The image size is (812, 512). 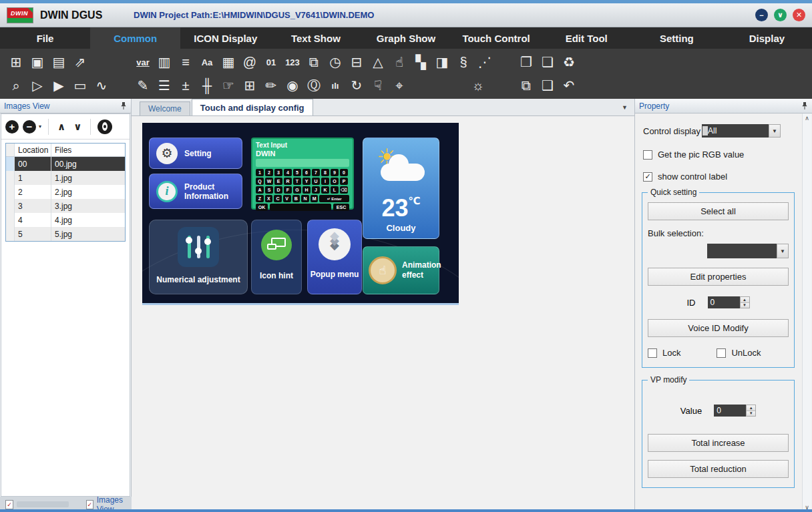 I want to click on value-spinner: 0 ▲ ▼, so click(x=735, y=411).